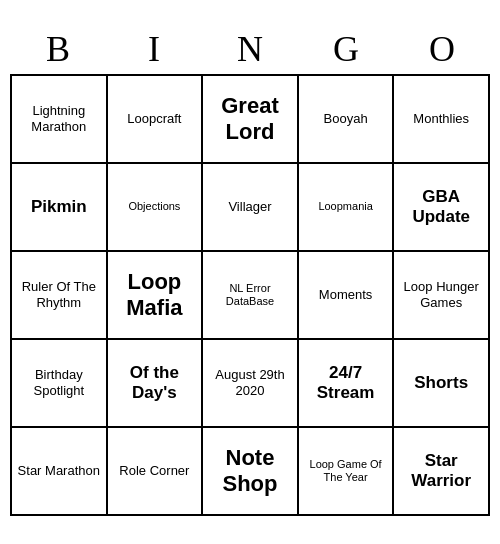  Describe the element at coordinates (250, 120) in the screenshot. I see `cell-text: Great Lord` at that location.